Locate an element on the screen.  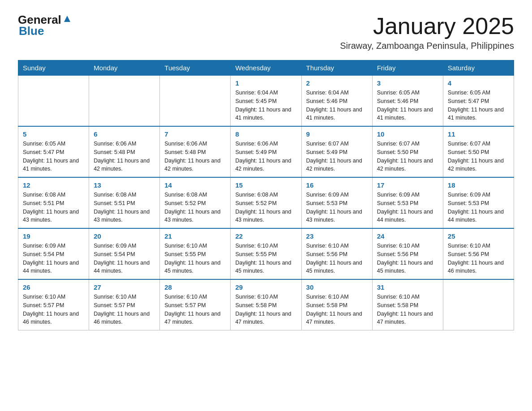
calendar-cell: 16Sunrise: 6:09 AMSunset: 5:53 PMDayligh… is located at coordinates (337, 203).